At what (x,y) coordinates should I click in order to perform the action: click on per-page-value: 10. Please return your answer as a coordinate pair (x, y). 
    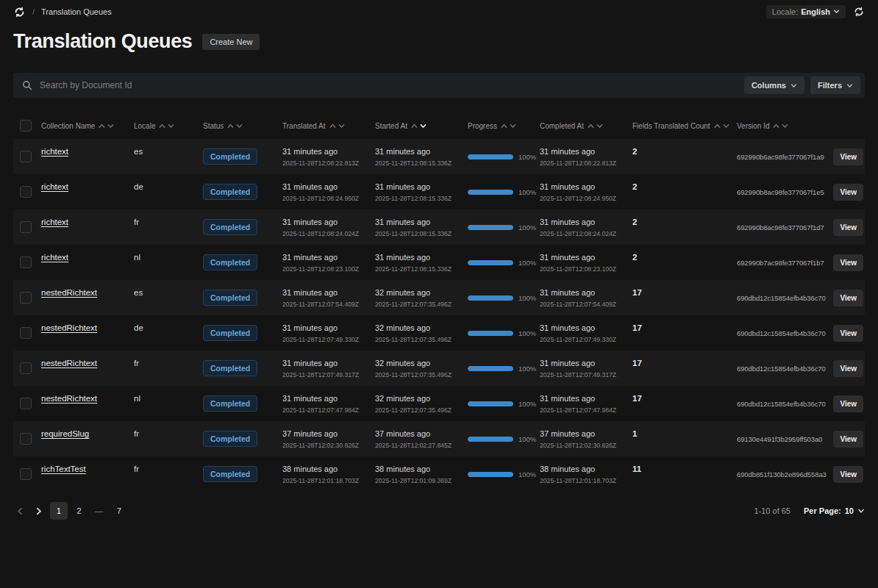
    Looking at the image, I should click on (849, 511).